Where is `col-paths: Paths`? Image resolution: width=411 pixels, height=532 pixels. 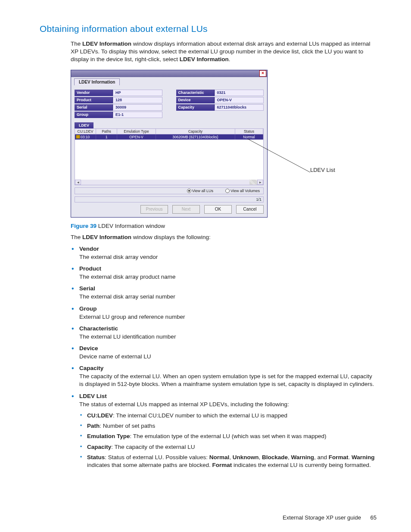
col-paths: Paths is located at coordinates (107, 131).